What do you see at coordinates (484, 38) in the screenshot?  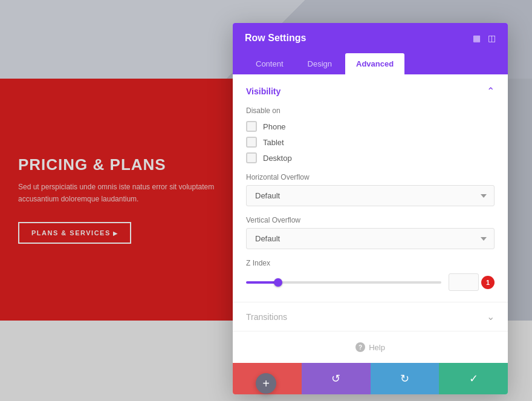 I see `panel-header-icons: ▦ ◫` at bounding box center [484, 38].